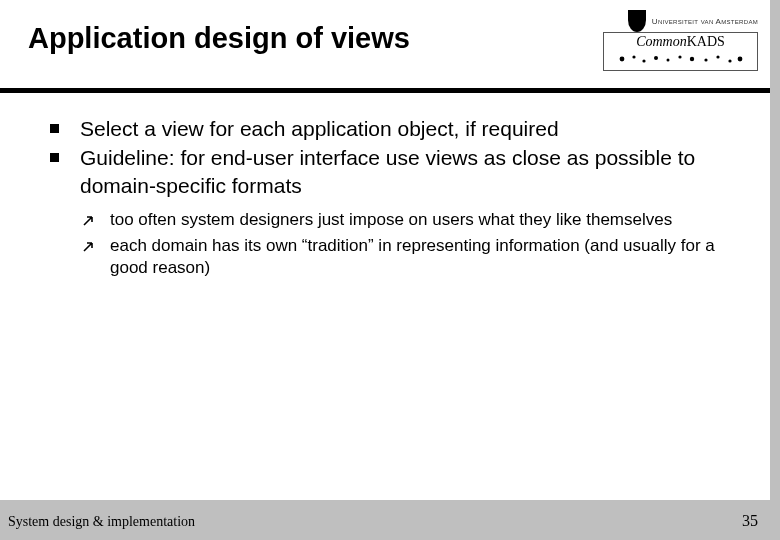 The image size is (780, 540). What do you see at coordinates (680, 42) in the screenshot?
I see `commonkads-name: CommonKADS` at bounding box center [680, 42].